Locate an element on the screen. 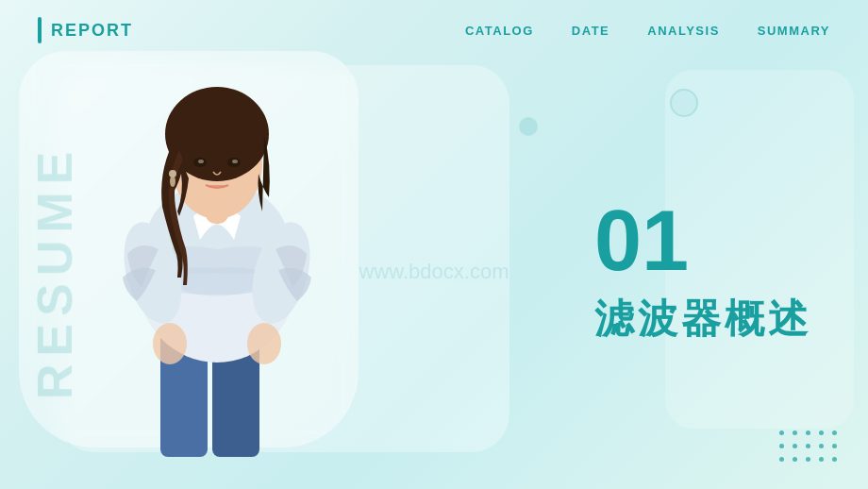  nav-date: DATE is located at coordinates (591, 30).